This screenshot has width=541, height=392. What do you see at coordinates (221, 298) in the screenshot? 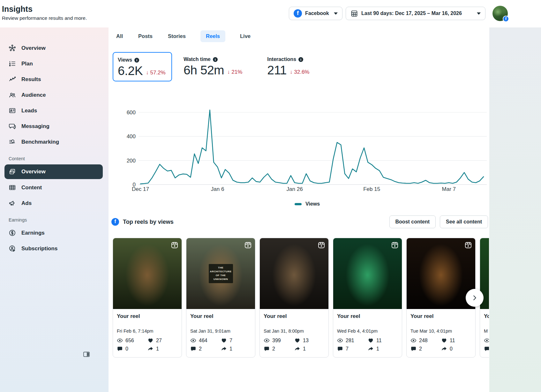
I see `reel-card: THE ARCHITECTURE OF THE UNKNOWN Your ree…` at bounding box center [221, 298].